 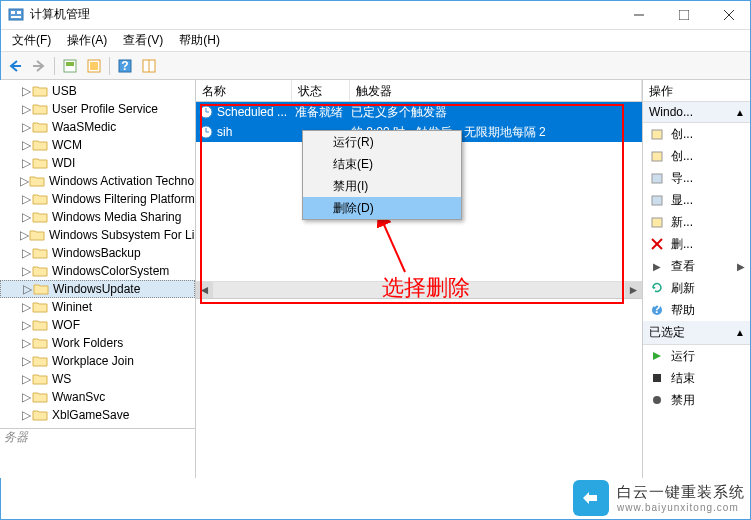 What do you see at coordinates (39, 66) in the screenshot?
I see `forward-button` at bounding box center [39, 66].